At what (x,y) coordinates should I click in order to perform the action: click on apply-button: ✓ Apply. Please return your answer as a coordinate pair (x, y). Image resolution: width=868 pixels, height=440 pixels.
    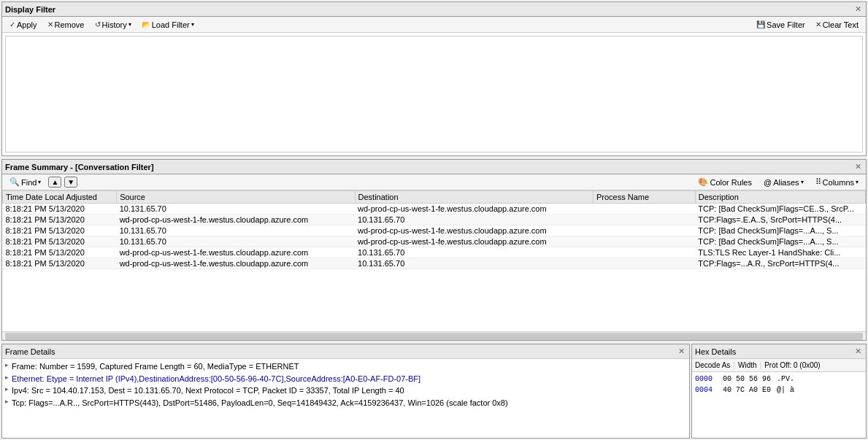
    Looking at the image, I should click on (23, 25).